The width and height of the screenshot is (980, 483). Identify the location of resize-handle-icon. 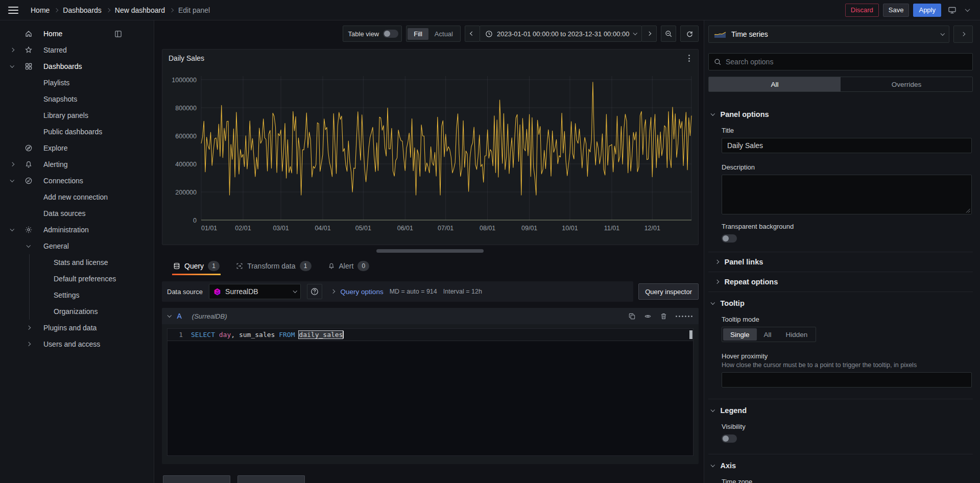
(968, 210).